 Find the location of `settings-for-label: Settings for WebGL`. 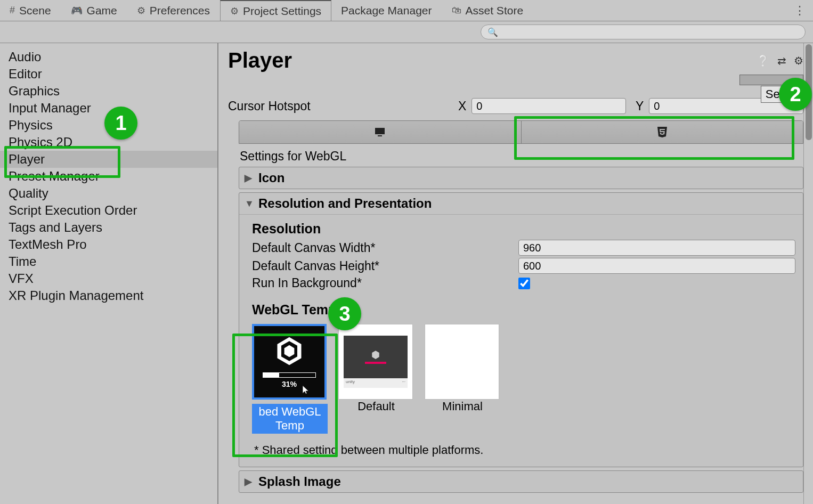

settings-for-label: Settings for WebGL is located at coordinates (516, 156).